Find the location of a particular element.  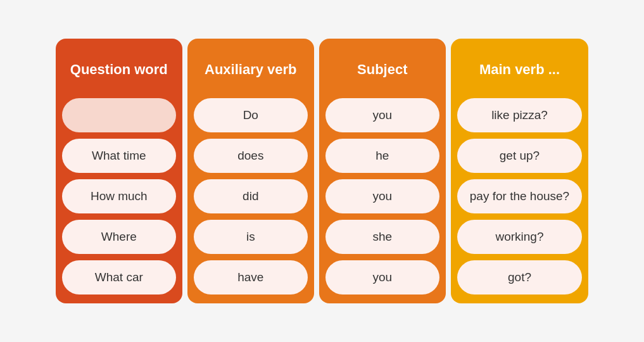

cell-a4: have is located at coordinates (251, 277).